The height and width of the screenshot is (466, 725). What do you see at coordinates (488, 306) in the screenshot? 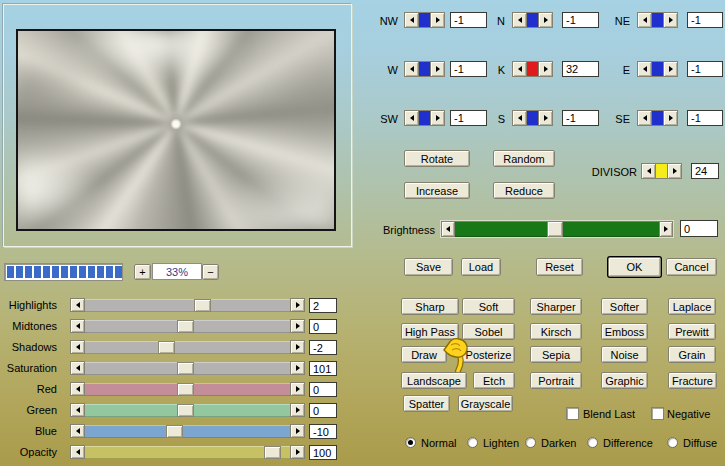
I see `filter-soft-button: Soft` at bounding box center [488, 306].